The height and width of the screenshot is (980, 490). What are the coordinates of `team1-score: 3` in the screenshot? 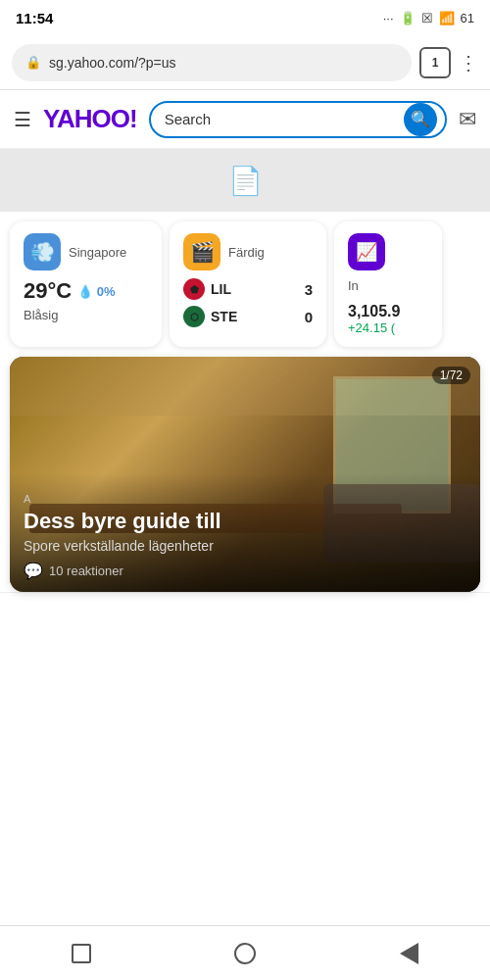 It's located at (309, 290).